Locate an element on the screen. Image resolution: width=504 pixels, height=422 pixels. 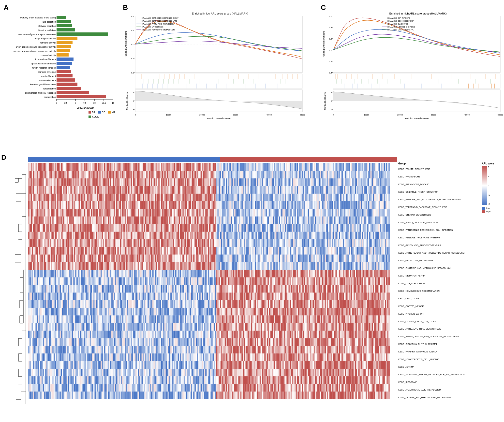
color-scale-container: 2 1 0 -1 -2 is located at coordinates (492, 186).